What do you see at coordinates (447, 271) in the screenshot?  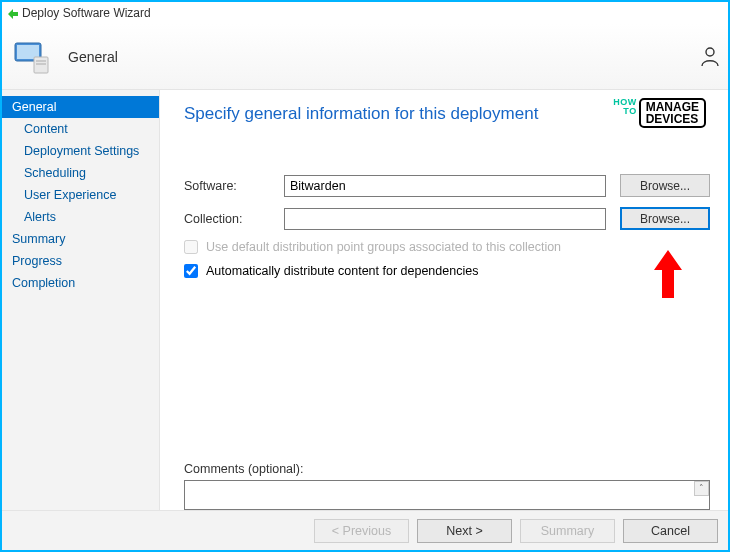 I see `auto-distribute-checkbox-row: Automatically distribute content for dep…` at bounding box center [447, 271].